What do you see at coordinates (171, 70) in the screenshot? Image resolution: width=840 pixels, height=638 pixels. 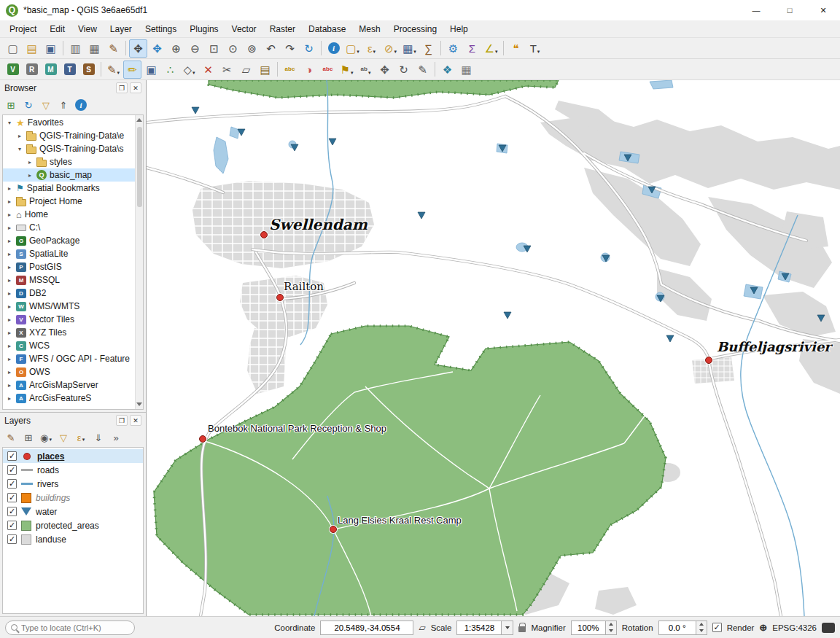 I see `add-point-feature-button: ∴` at bounding box center [171, 70].